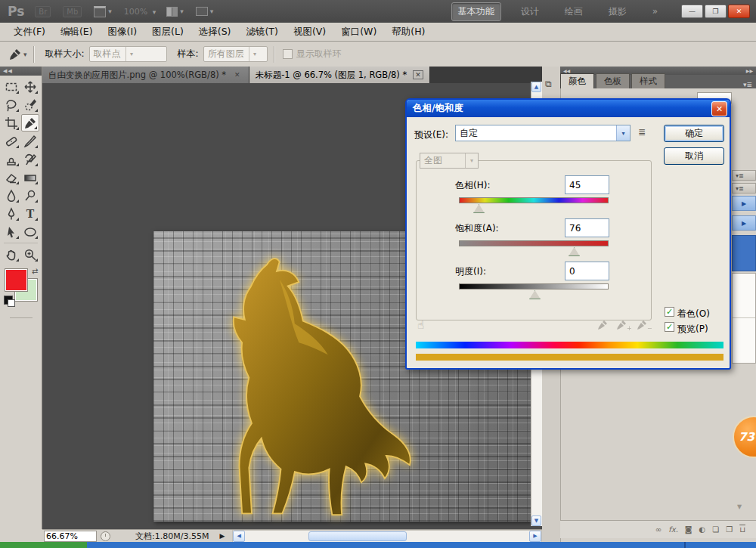 Image resolution: width=756 pixels, height=548 pixels. What do you see at coordinates (720, 109) in the screenshot?
I see `dialog-close-button: ✕` at bounding box center [720, 109].